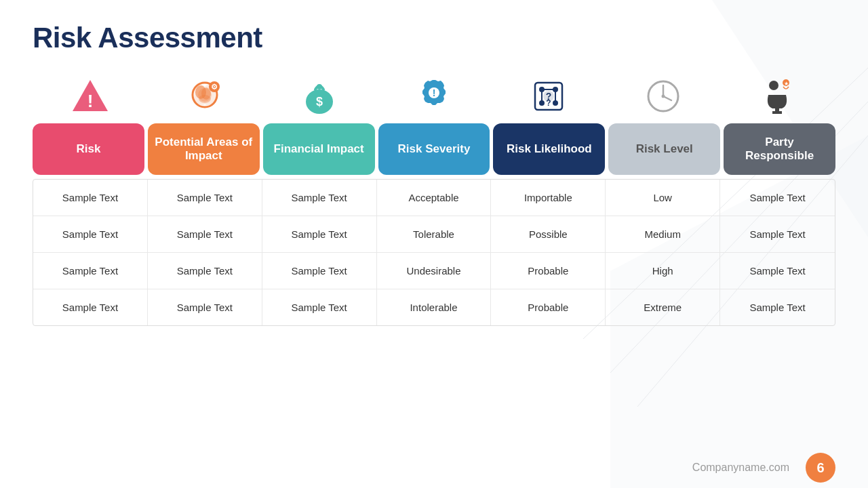 The width and height of the screenshot is (868, 488). What do you see at coordinates (205, 235) in the screenshot?
I see `cell-potential-2: Sample Text` at bounding box center [205, 235].